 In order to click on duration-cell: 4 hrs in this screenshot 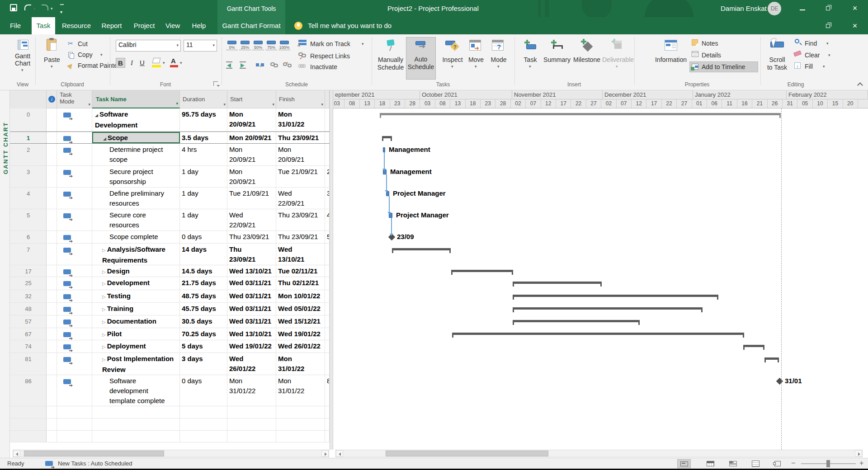, I will do `click(203, 155)`.